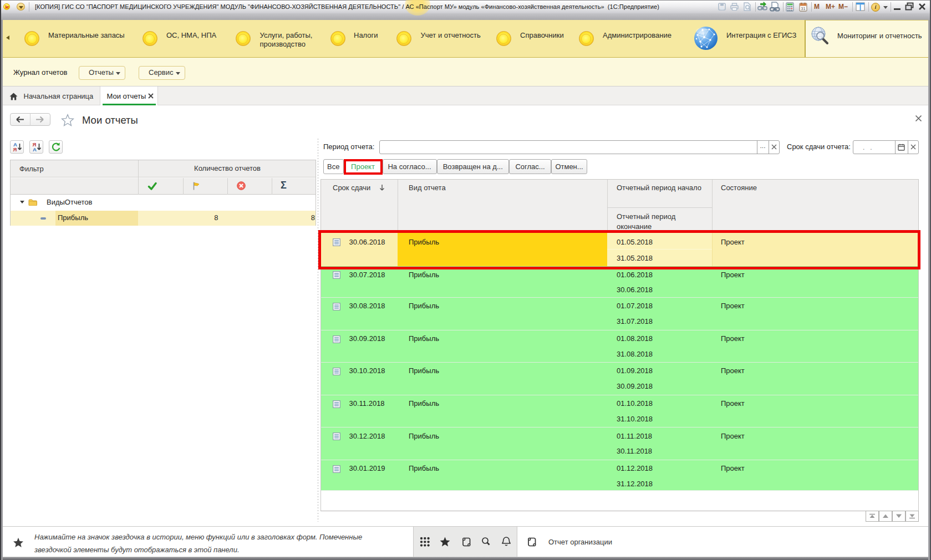 The height and width of the screenshot is (560, 931). What do you see at coordinates (16, 150) in the screenshot?
I see `svg-text: Я` at bounding box center [16, 150].